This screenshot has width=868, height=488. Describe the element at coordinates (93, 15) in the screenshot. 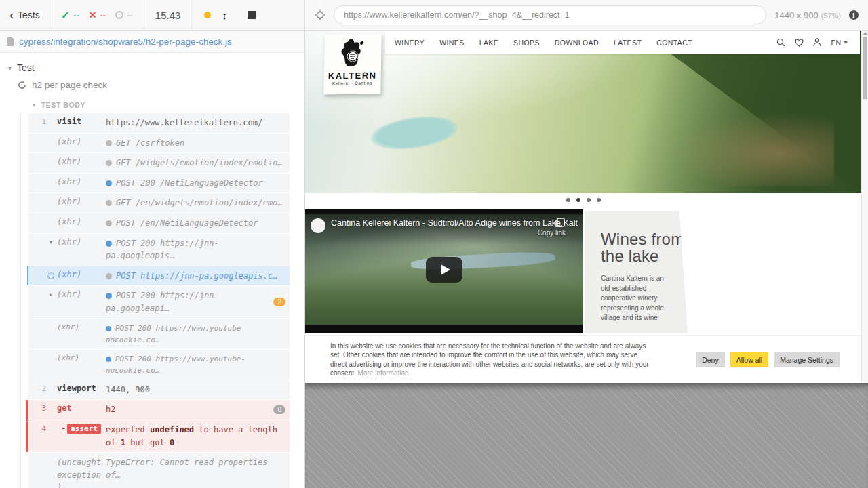

I see `x-icon: ✕` at that location.